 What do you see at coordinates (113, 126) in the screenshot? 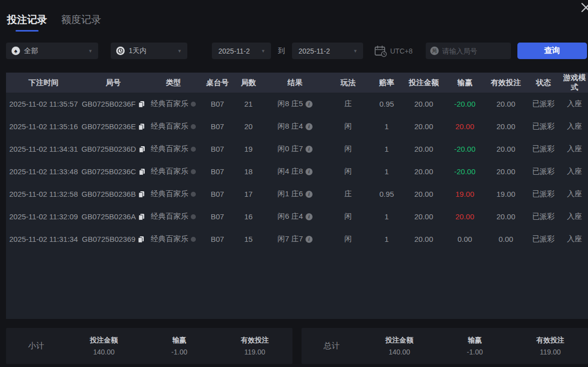
I see `round-id-cell: GB0725B0236E` at bounding box center [113, 126].